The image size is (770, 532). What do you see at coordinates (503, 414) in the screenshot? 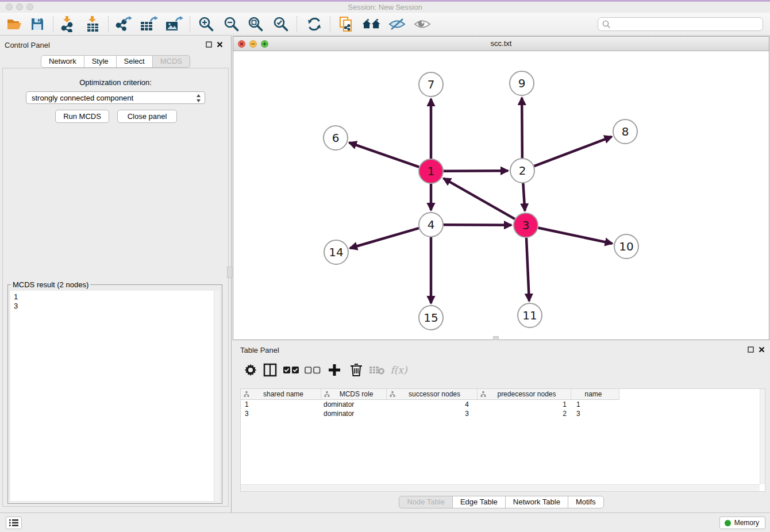
I see `table-row: 3dominator323` at bounding box center [503, 414].